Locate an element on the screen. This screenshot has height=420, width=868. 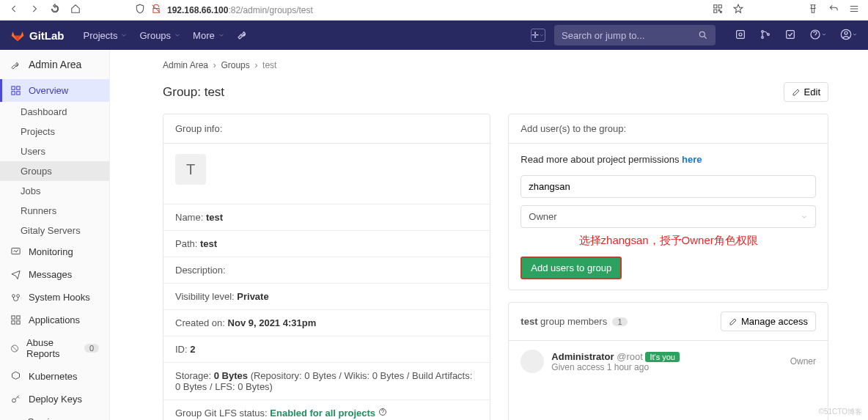
permissions-link: here is located at coordinates (692, 160).